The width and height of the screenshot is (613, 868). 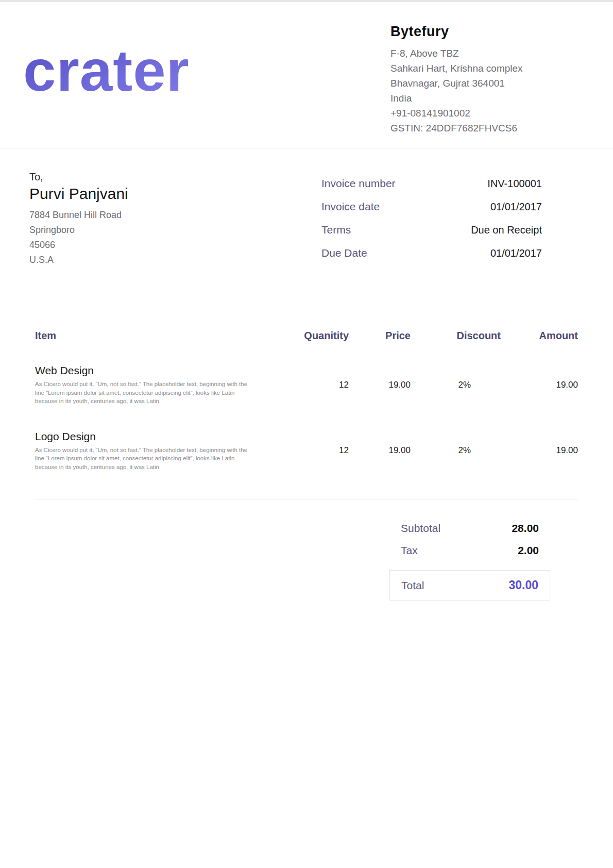 I want to click on total-box: Total 30.00, so click(x=470, y=586).